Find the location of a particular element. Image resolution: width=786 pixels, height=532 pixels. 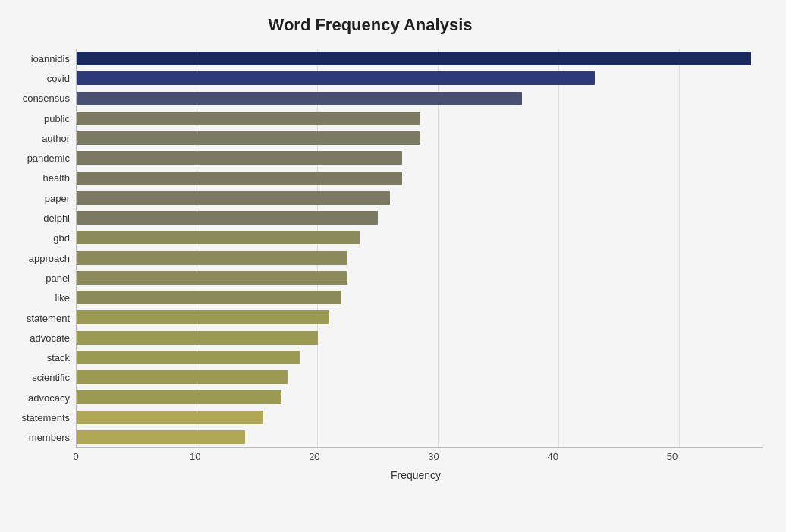

x-tick-40: 40 is located at coordinates (553, 457).